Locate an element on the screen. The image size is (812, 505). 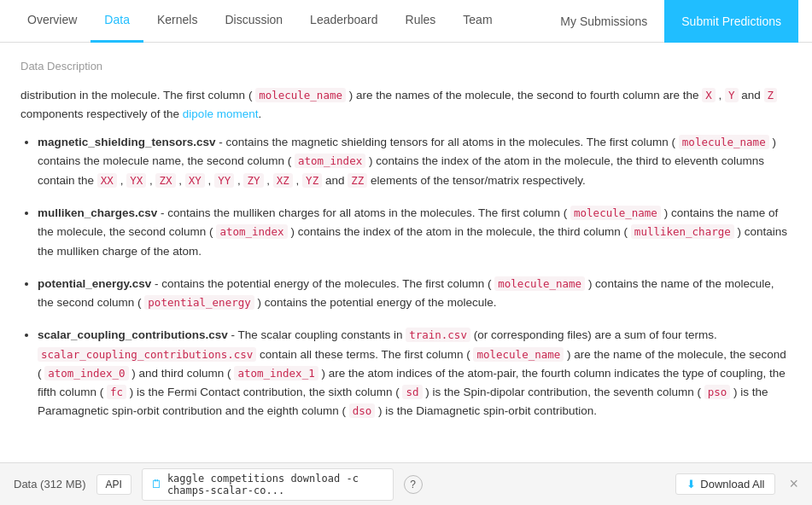
my-submissions-link: My Submissions is located at coordinates (604, 21).